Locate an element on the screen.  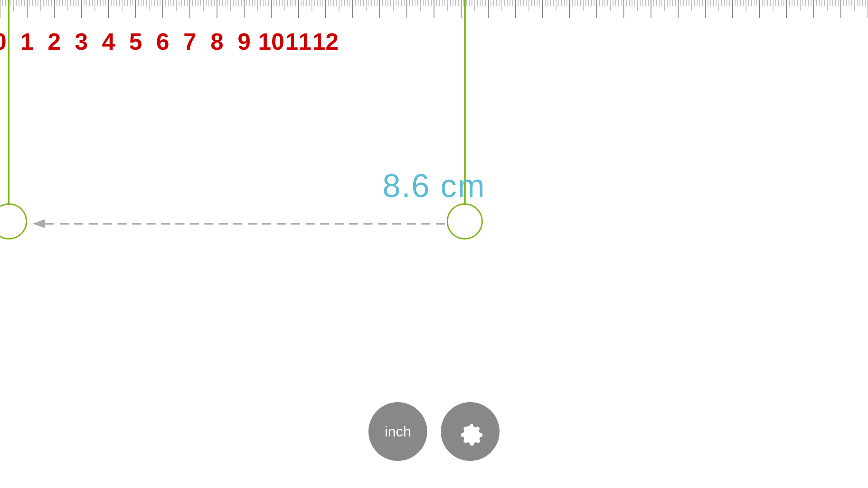
settings-button is located at coordinates (470, 432).